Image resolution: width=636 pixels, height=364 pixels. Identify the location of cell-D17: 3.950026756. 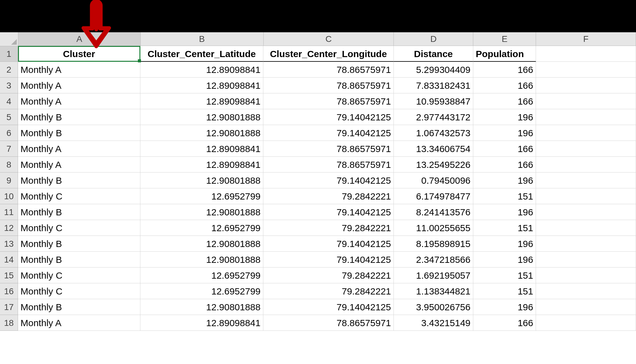
(434, 307).